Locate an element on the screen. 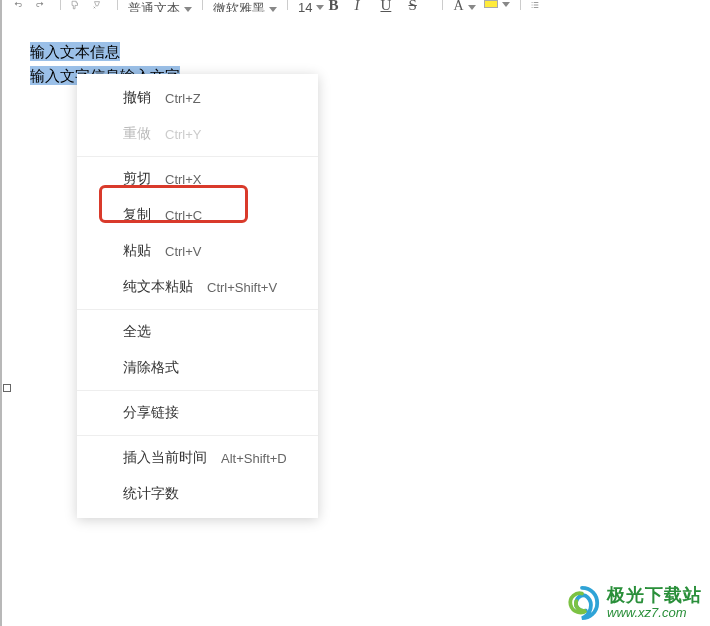  paragraph-style-dropdown: 普通文本 is located at coordinates (160, 6).